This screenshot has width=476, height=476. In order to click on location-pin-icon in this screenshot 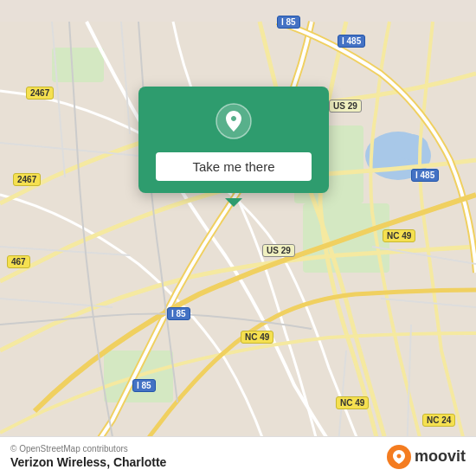, I will do `click(234, 121)`.